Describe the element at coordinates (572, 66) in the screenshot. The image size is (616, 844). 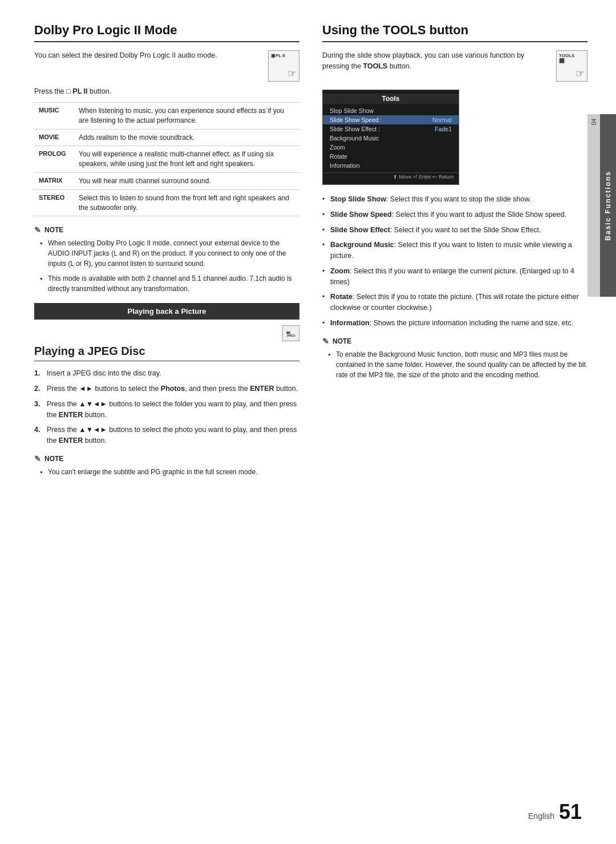
I see `tools-icon: TOOLS⬛ ☞` at that location.